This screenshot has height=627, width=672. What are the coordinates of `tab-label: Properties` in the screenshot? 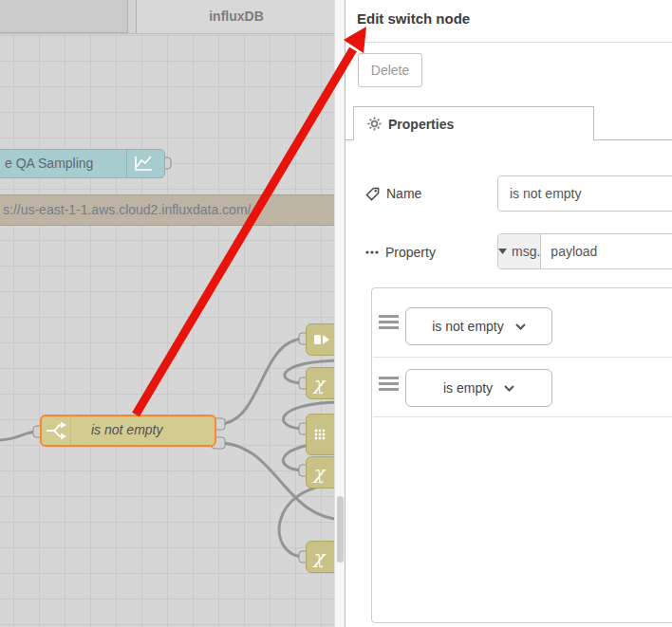 It's located at (421, 124).